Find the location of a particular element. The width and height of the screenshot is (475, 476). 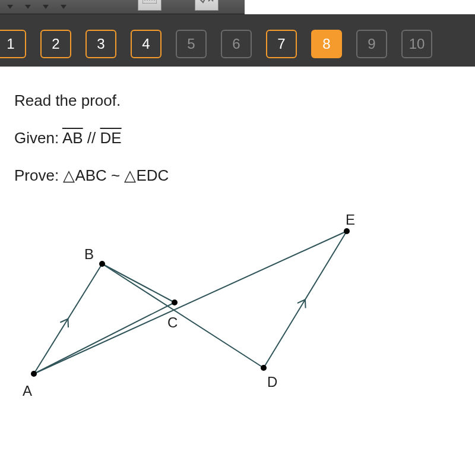

check-x-button is located at coordinates (207, 5).